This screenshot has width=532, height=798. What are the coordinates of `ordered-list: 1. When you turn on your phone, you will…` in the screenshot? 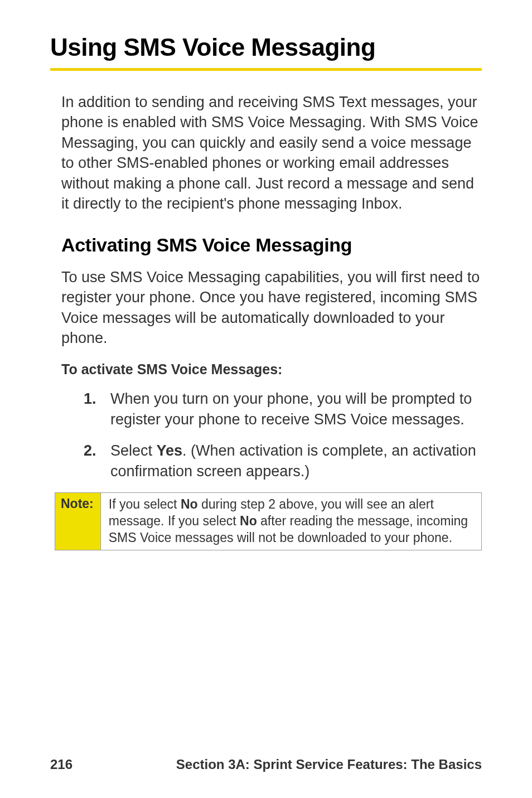 It's located at (283, 435).